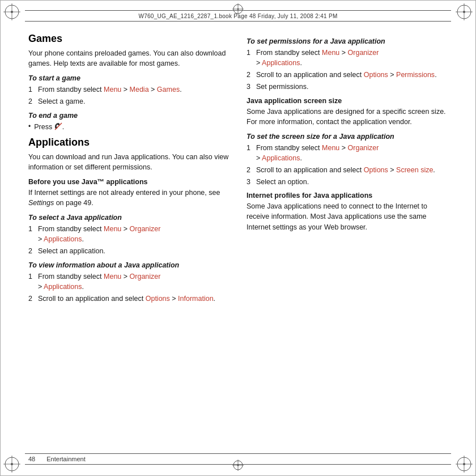  Describe the element at coordinates (238, 459) in the screenshot. I see `footer-bar: 48 Entertainment` at that location.